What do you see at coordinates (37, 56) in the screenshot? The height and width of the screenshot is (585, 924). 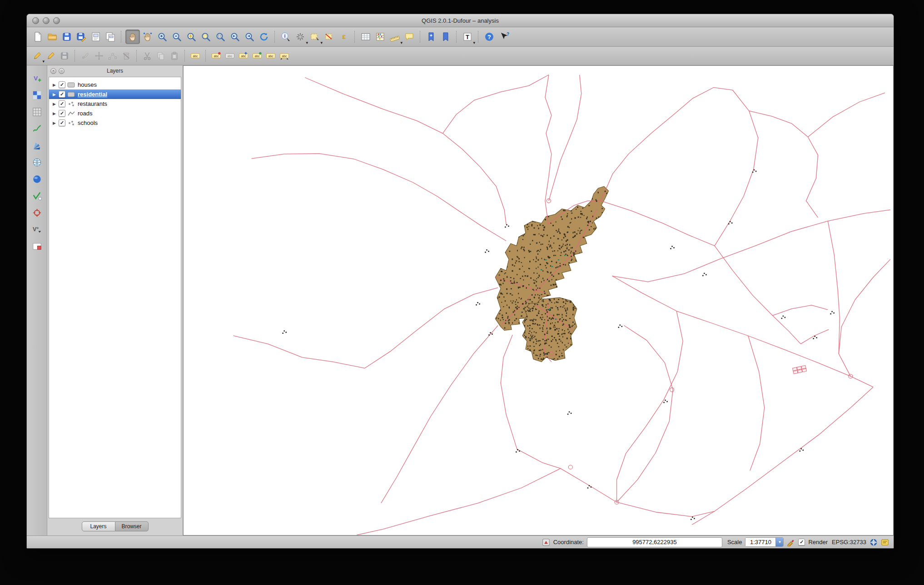 I see `current-edits-icon: ▾` at bounding box center [37, 56].